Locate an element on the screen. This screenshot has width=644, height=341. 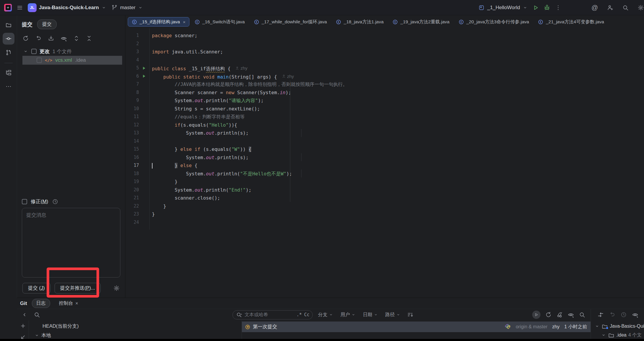
filter-用户: 用户 is located at coordinates (348, 315).